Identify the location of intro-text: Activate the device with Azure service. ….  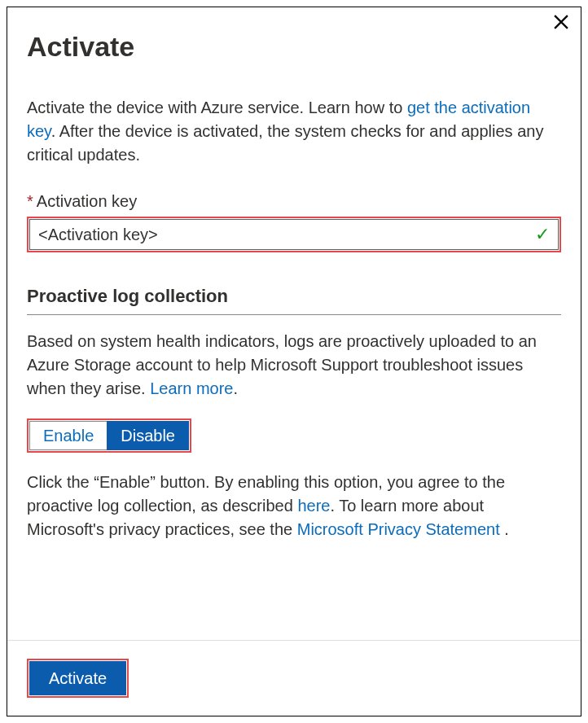
(294, 132).